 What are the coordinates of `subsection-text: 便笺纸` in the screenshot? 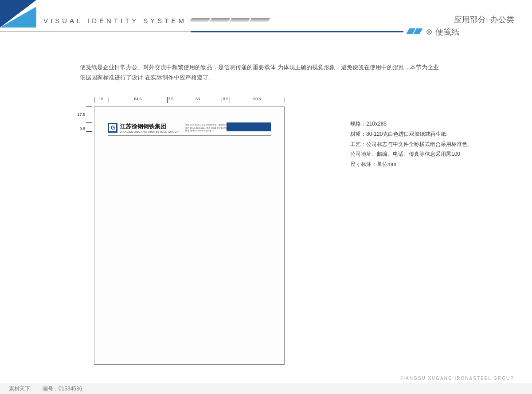 It's located at (447, 32).